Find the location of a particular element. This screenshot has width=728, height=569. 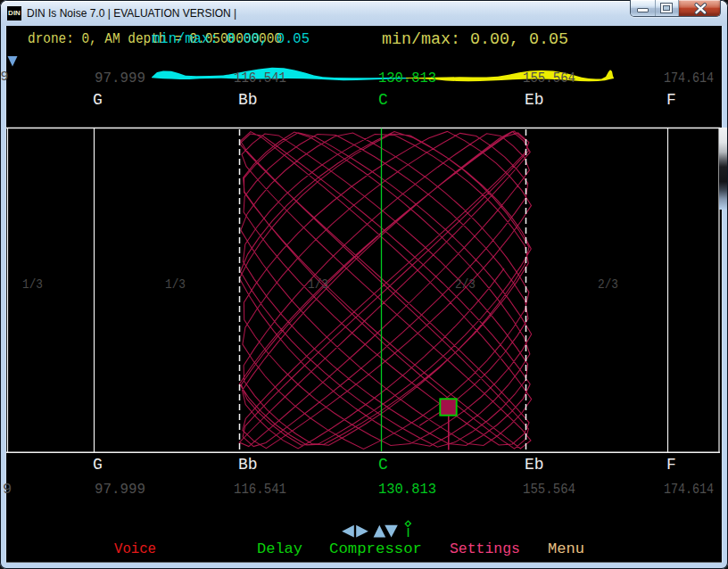

svg-text: Delay is located at coordinates (280, 549).